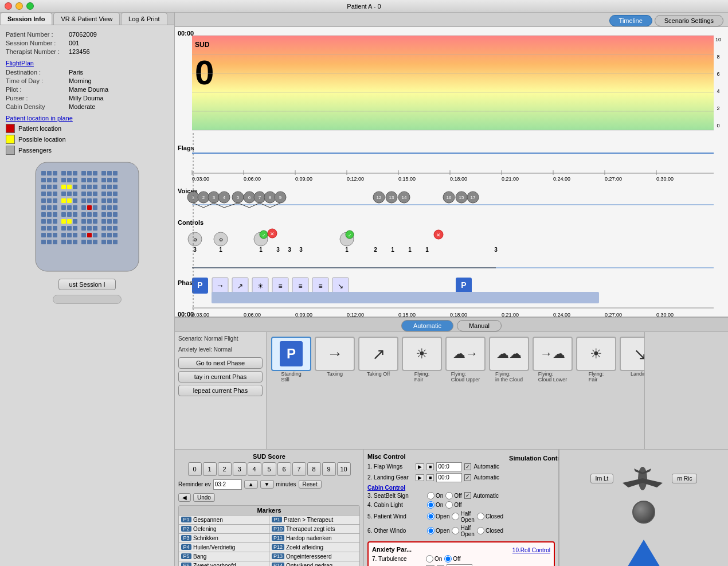  What do you see at coordinates (431, 505) in the screenshot?
I see `cabin-light-on-radio` at bounding box center [431, 505].